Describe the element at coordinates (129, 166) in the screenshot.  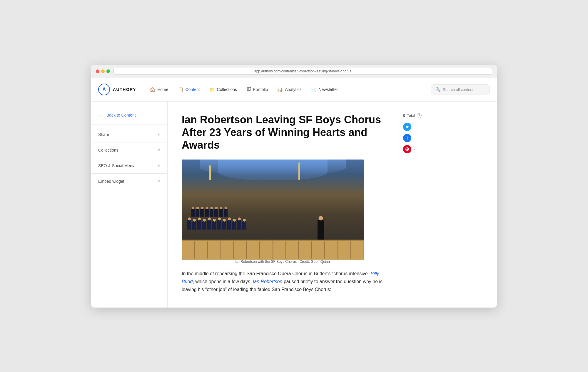
I see `sidebar-section-seo: SEO & Social Media ∨` at that location.